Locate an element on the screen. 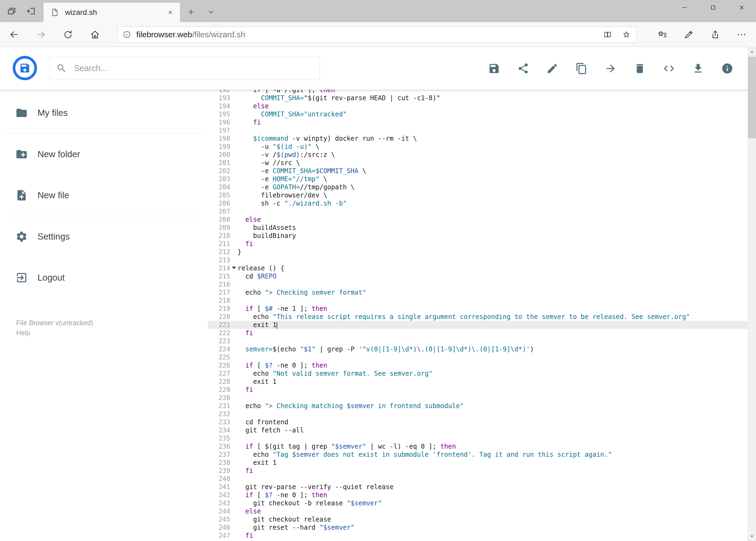 This screenshot has height=541, width=756. new-tab-button is located at coordinates (191, 12).